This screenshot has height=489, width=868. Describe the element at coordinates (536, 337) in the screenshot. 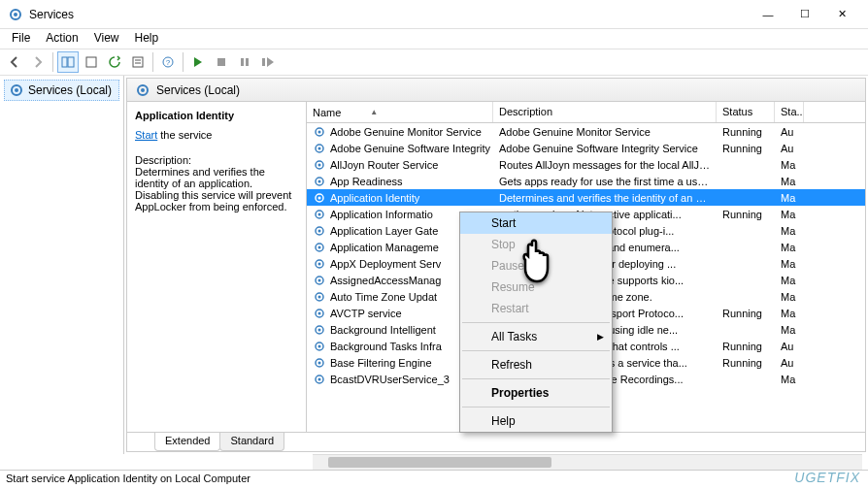

I see `context-menu-item: All Tasks▶` at that location.